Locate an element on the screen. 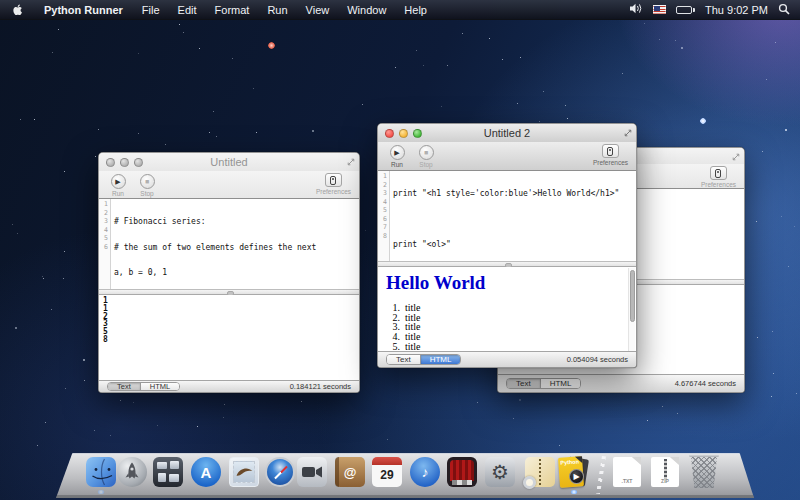 Image resolution: width=800 pixels, height=500 pixels. apple-menu-icon is located at coordinates (17, 10).